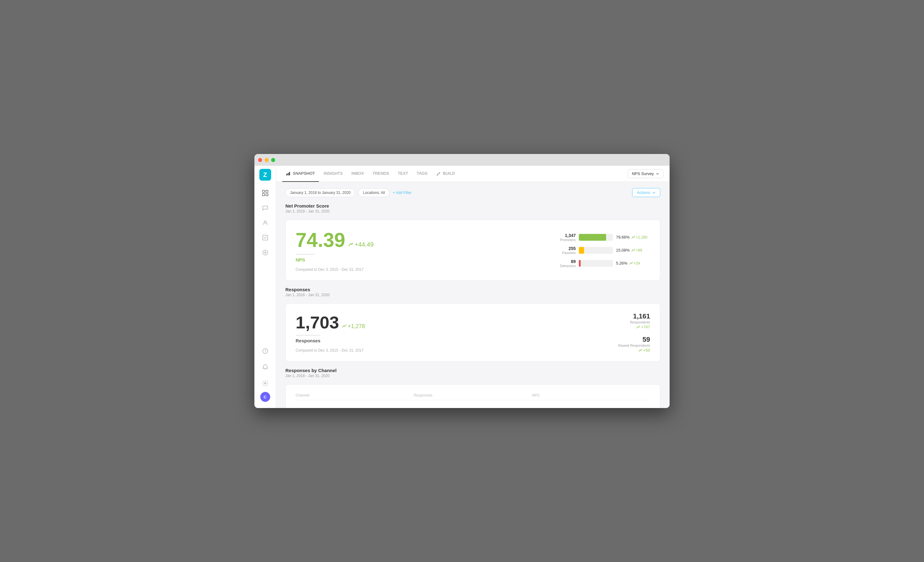 This screenshot has height=562, width=924. What do you see at coordinates (473, 370) in the screenshot?
I see `channel-section-title: Responses by Channel` at bounding box center [473, 370].